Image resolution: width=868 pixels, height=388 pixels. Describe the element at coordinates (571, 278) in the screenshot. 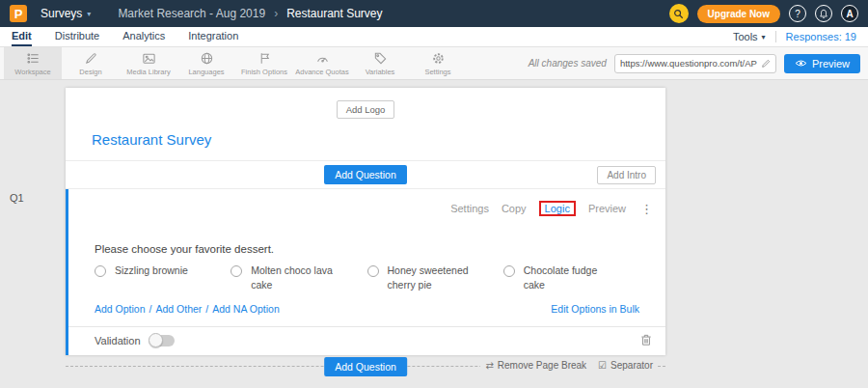

I see `option-label: Chocolate fudge cake` at that location.